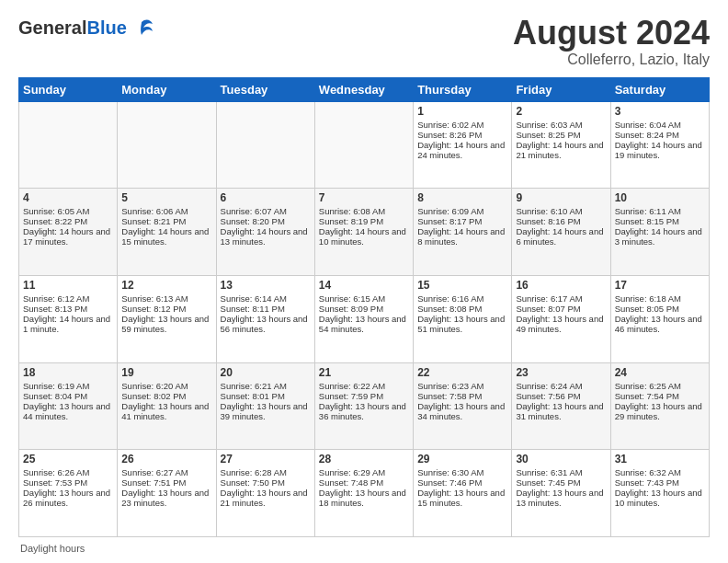 This screenshot has width=728, height=563. Describe the element at coordinates (253, 221) in the screenshot. I see `sunset-text: Sunset: 8:20 PM` at that location.